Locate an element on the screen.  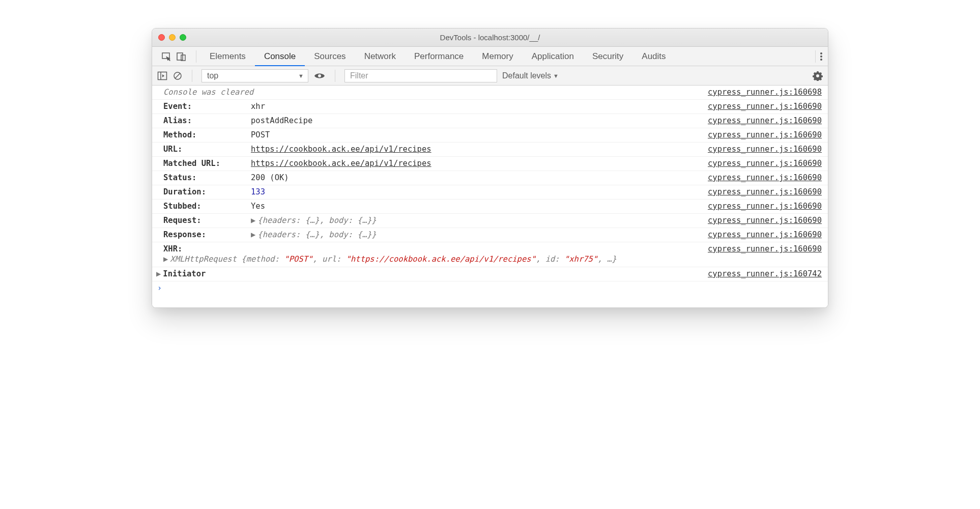
row-value: postAddRecipe is located at coordinates (479, 121).